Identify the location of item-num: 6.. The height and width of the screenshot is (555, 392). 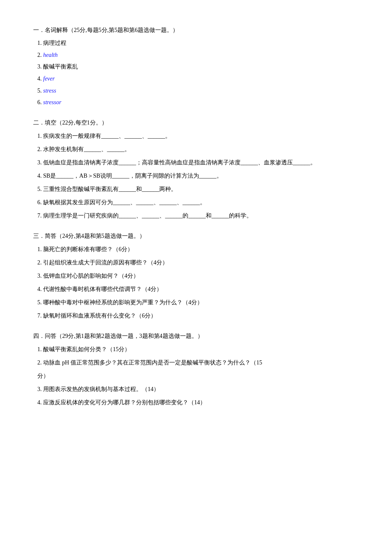
(40, 102).